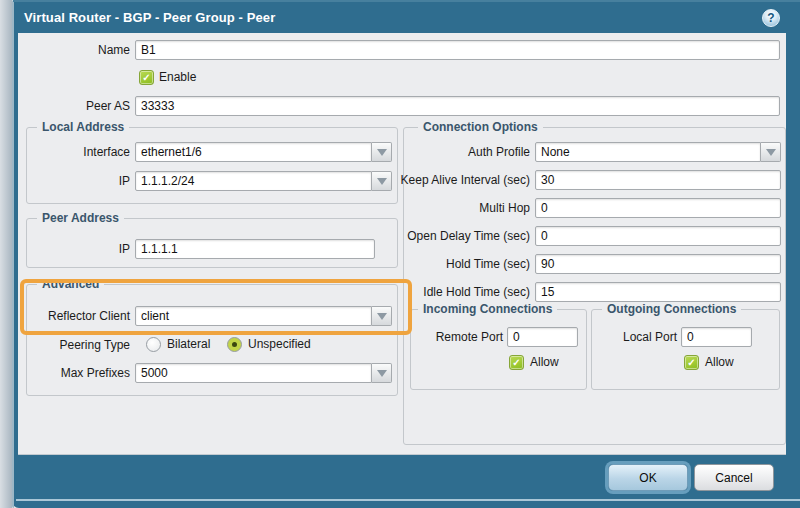 This screenshot has height=508, width=800. What do you see at coordinates (542, 337) in the screenshot?
I see `remote-port-input` at bounding box center [542, 337].